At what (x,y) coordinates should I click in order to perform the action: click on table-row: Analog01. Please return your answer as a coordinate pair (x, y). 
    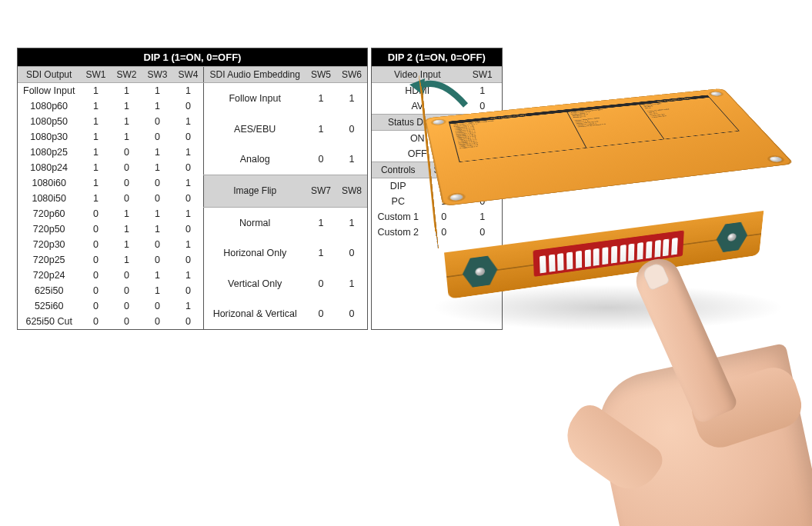
    Looking at the image, I should click on (286, 159).